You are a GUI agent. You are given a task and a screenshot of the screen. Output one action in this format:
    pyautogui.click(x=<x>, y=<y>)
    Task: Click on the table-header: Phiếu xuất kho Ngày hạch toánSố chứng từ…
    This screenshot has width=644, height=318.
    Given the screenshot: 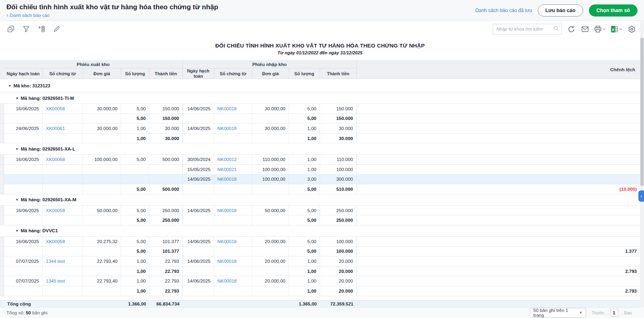 What is the action you would take?
    pyautogui.click(x=320, y=70)
    